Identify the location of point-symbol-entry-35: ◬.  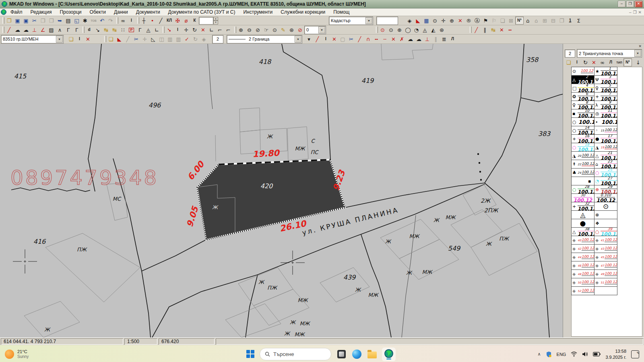
(583, 215).